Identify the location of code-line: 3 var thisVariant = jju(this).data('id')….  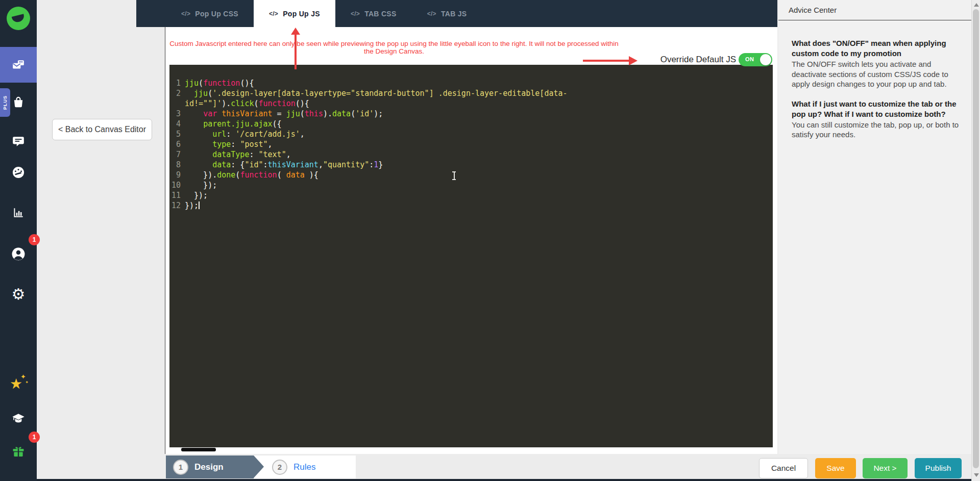
(471, 114).